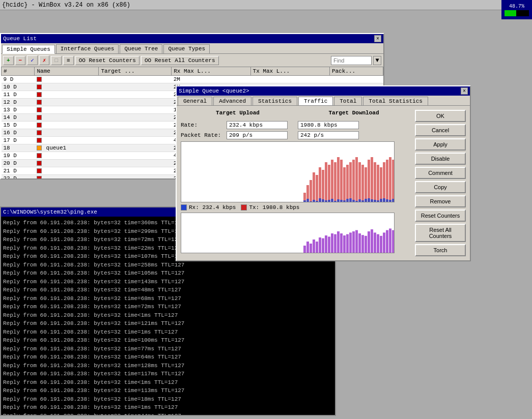  I want to click on col-rx: Rx Max L..., so click(211, 71).